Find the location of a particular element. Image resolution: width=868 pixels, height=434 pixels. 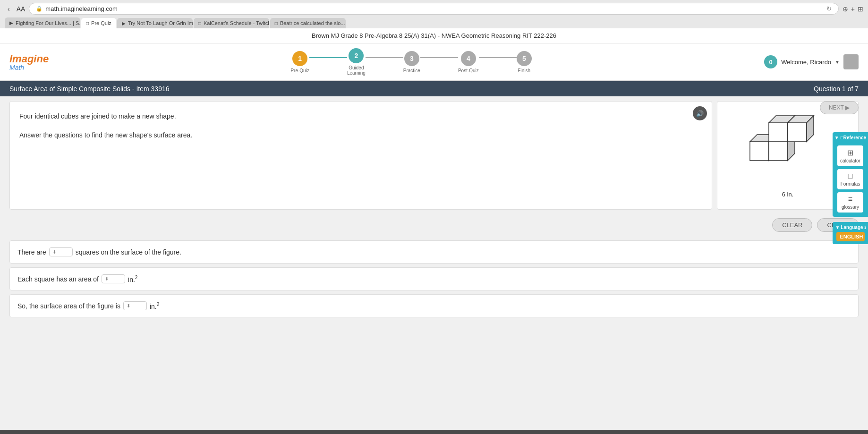

step-postquiz: 4 Post-Quiz is located at coordinates (468, 62).